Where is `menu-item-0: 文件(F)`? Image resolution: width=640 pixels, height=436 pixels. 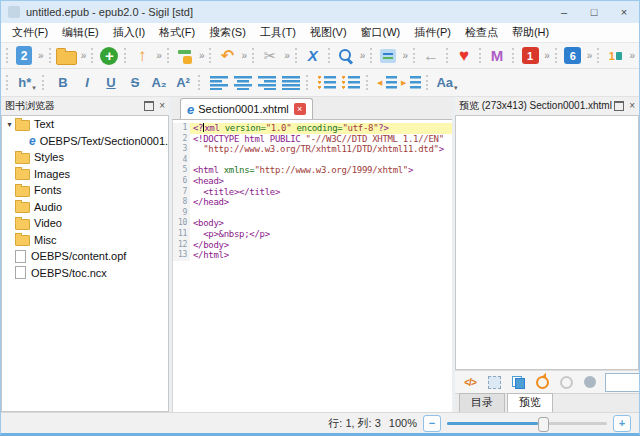 menu-item-0: 文件(F) is located at coordinates (30, 32).